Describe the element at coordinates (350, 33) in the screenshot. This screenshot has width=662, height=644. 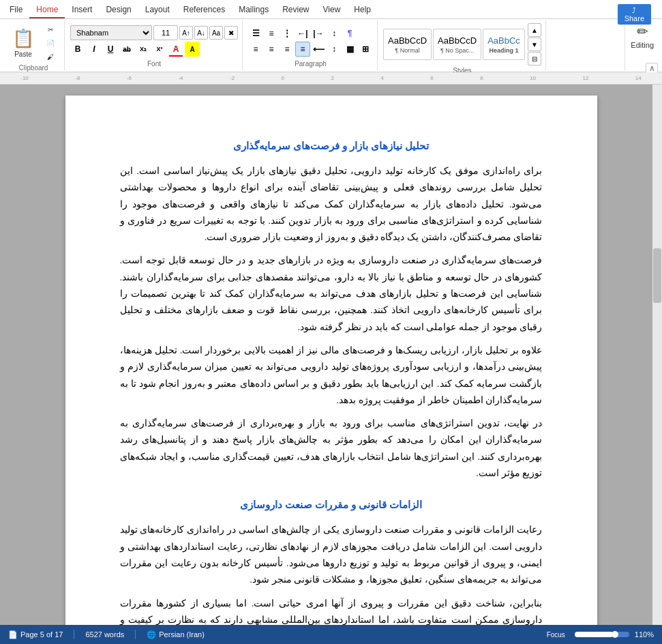
I see `show-marks-button: ¶` at that location.